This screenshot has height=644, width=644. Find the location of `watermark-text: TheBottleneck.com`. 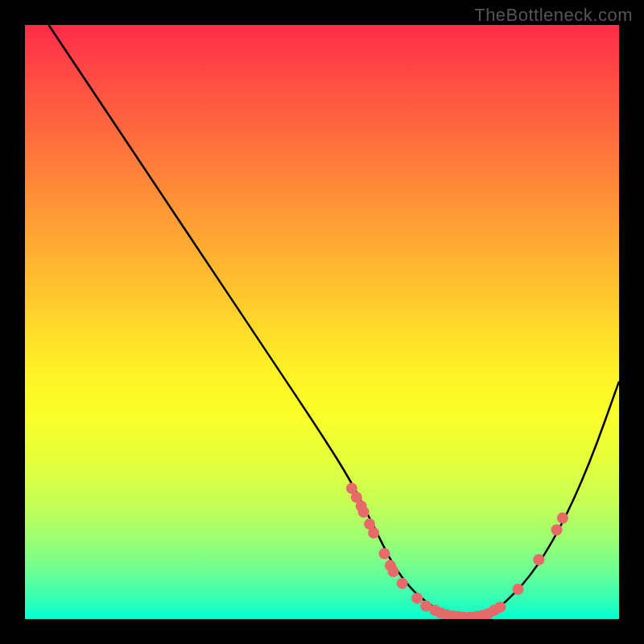

watermark-text: TheBottleneck.com is located at coordinates (554, 15).